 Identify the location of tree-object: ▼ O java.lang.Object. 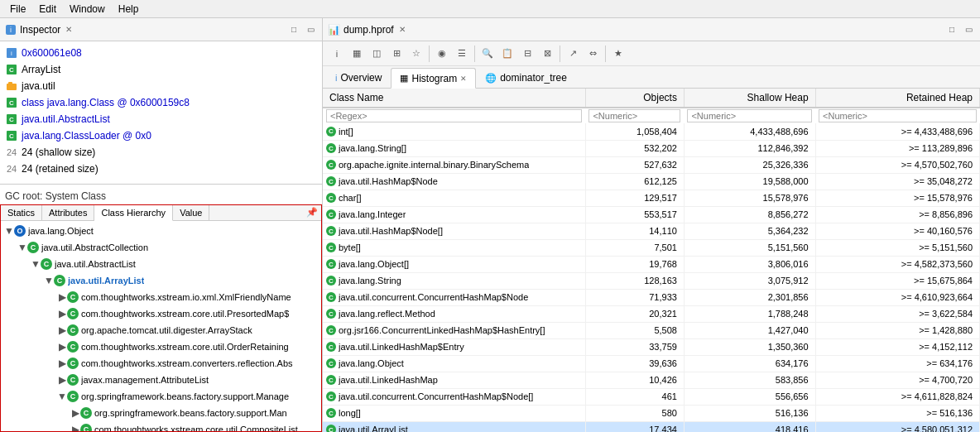
(161, 231).